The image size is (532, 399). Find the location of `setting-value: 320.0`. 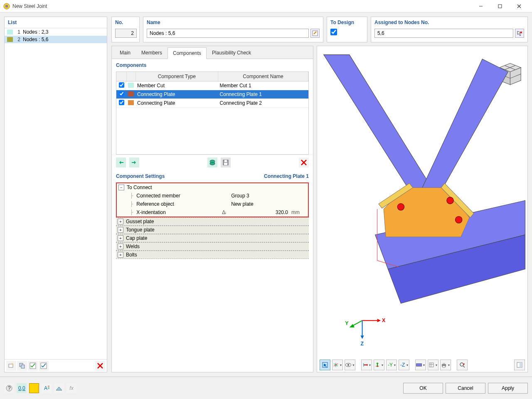

setting-value: 320.0 is located at coordinates (260, 212).